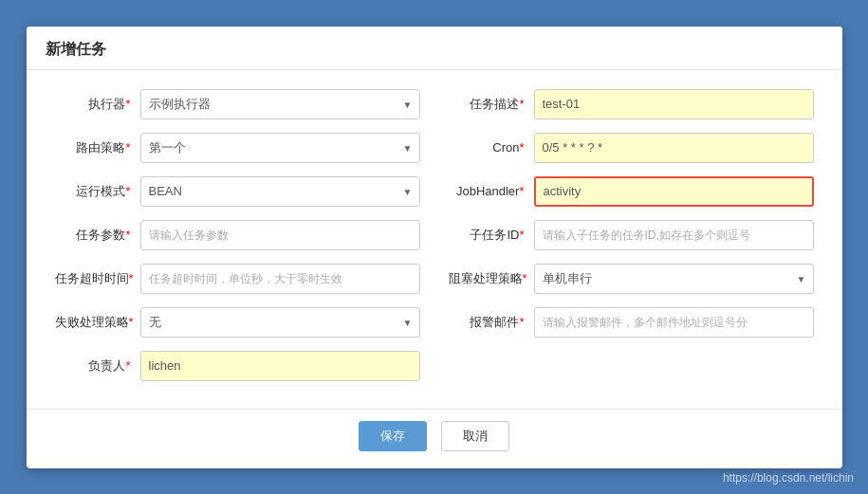 Image resolution: width=868 pixels, height=494 pixels. What do you see at coordinates (281, 104) in the screenshot?
I see `executor-select: 示例执行器` at bounding box center [281, 104].